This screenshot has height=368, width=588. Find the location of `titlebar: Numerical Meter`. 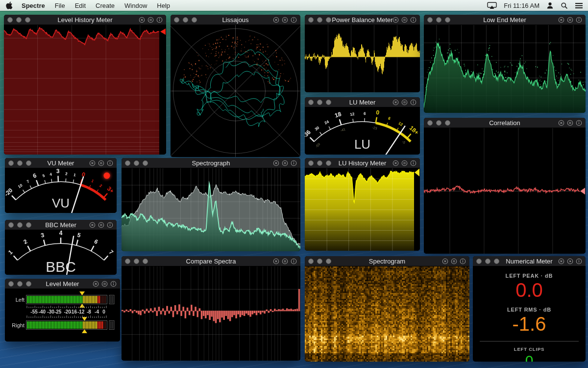

titlebar: Numerical Meter is located at coordinates (529, 261).